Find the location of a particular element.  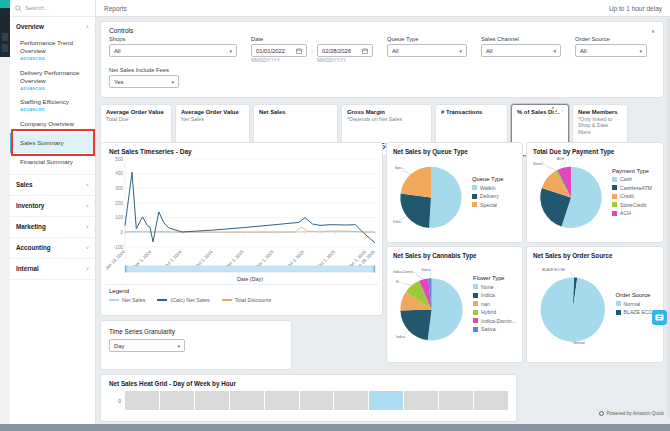

date-range-group: 01/01/2022MM/DD/YYYY-02/28/2026MM/DD/YYY… is located at coordinates (312, 54).